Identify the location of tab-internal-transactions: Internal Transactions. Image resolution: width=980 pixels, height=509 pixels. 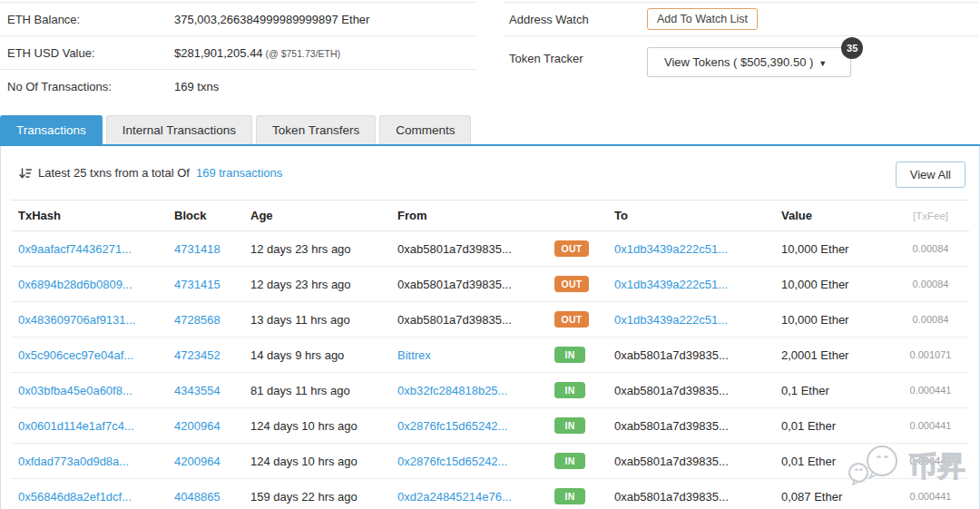
(180, 130).